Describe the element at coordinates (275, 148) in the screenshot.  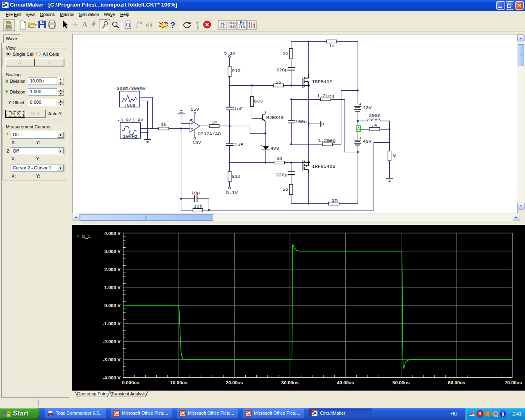
I see `svg-text: 4V3` at that location.